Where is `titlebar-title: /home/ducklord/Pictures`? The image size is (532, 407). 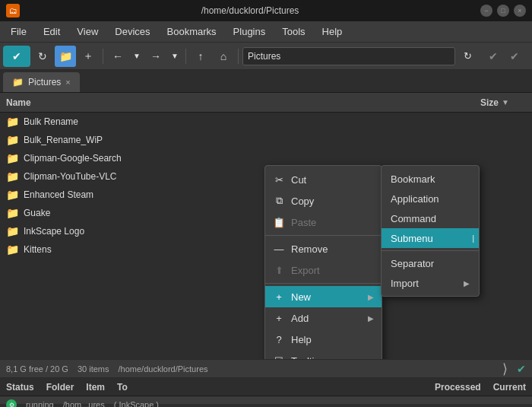
titlebar-title: /home/ducklord/Pictures is located at coordinates (250, 11).